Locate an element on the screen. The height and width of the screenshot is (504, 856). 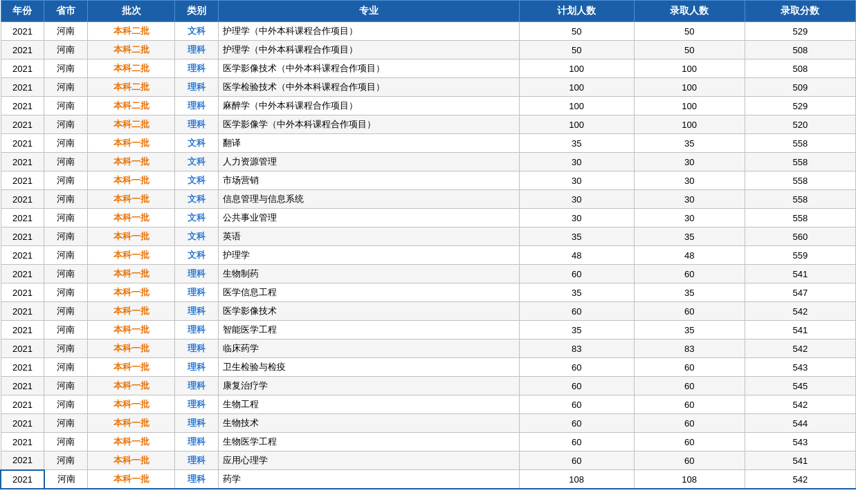
table-cell: 信息管理与信息系统 is located at coordinates (370, 199).